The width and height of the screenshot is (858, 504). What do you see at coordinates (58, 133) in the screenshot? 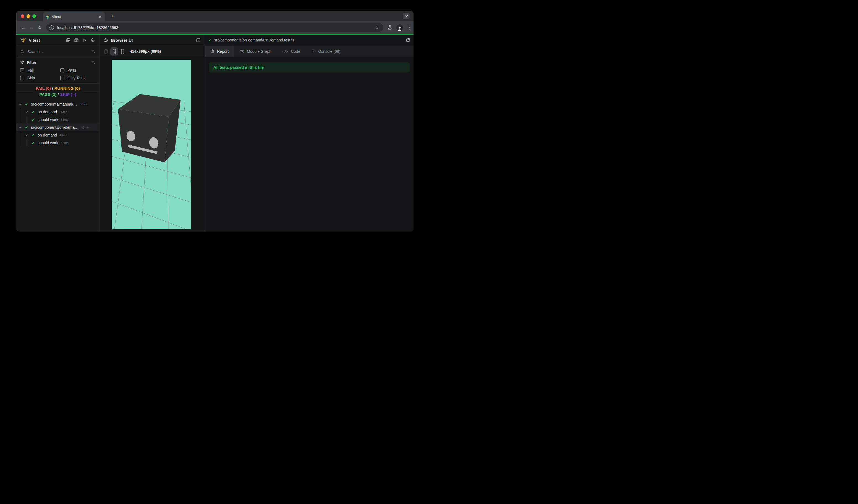
I see `sidebar: Vitest` at bounding box center [58, 133].